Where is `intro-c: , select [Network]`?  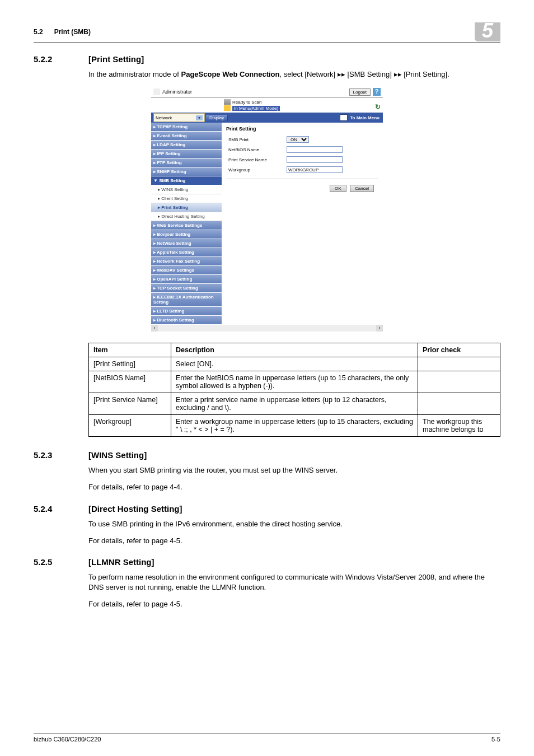
intro-c: , select [Network] is located at coordinates (309, 74).